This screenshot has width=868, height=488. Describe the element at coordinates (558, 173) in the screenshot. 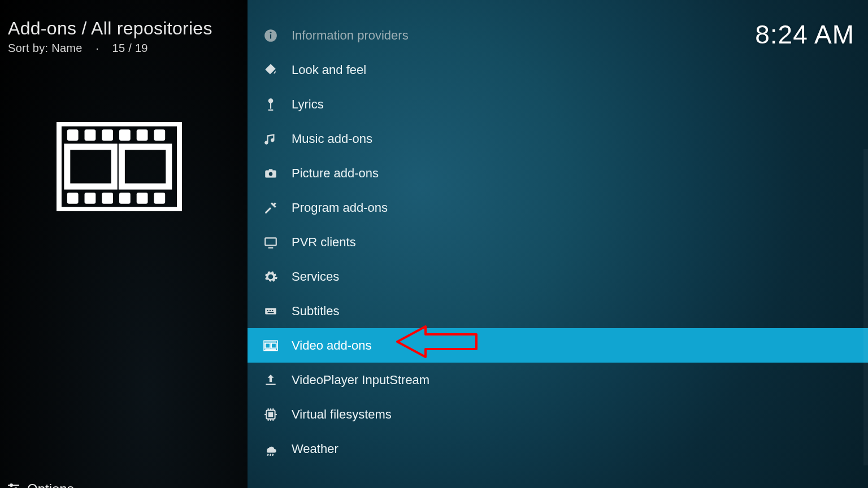

I see `list-item-picture-addons: Picture add-ons` at that location.